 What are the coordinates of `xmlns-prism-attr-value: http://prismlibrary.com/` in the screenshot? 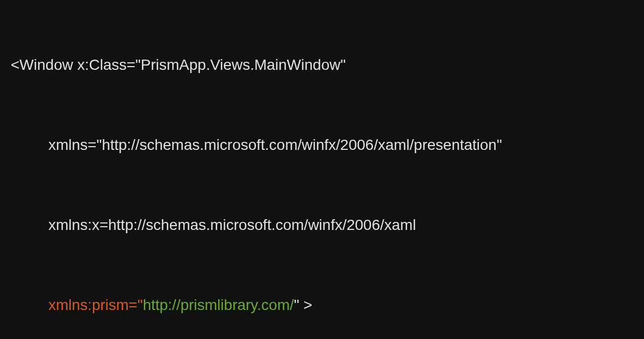 It's located at (218, 305).